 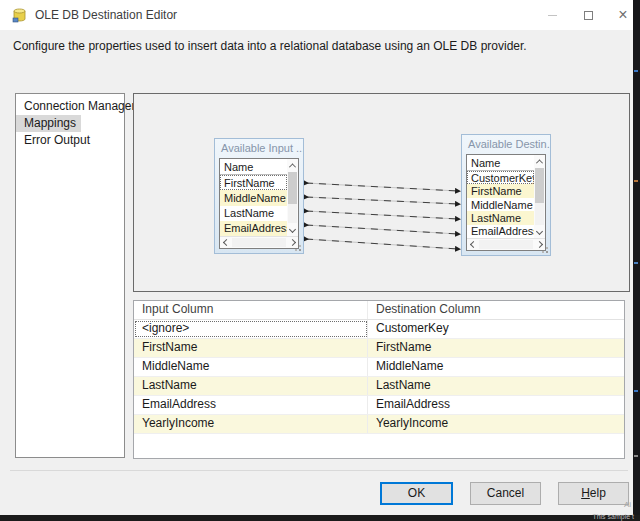 I want to click on destination-columns-list: Name CustomerKey FirstName MiddleName La…, so click(x=506, y=202).